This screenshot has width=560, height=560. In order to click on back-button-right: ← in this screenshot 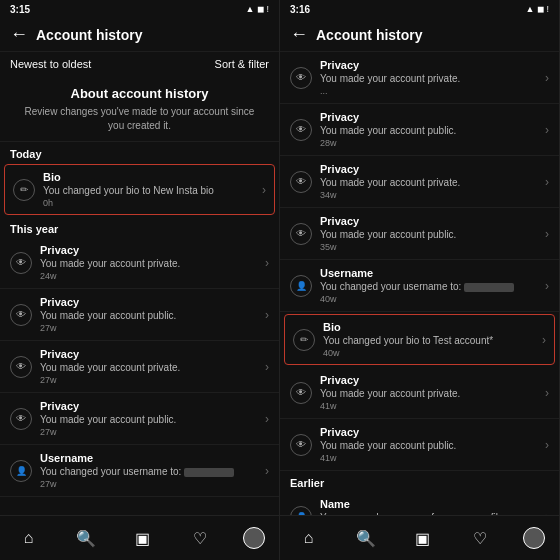, I will do `click(299, 34)`.